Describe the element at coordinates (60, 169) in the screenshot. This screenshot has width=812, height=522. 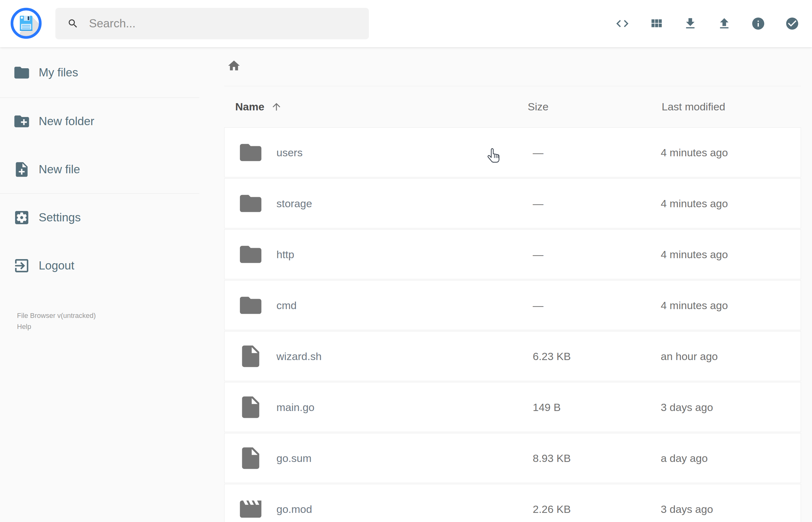
I see `sidebar-item-label: New file` at that location.